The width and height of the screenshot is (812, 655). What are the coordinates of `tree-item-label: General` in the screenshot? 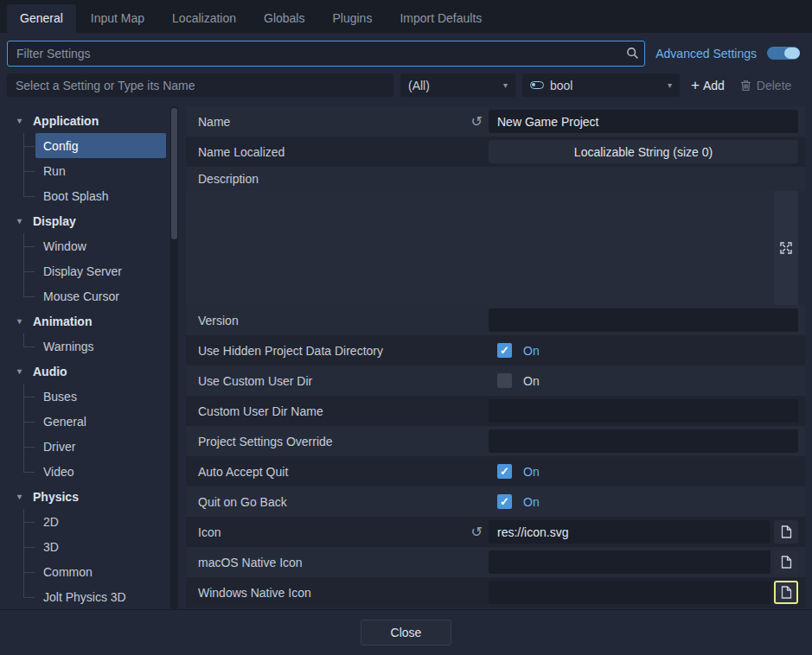 It's located at (65, 422).